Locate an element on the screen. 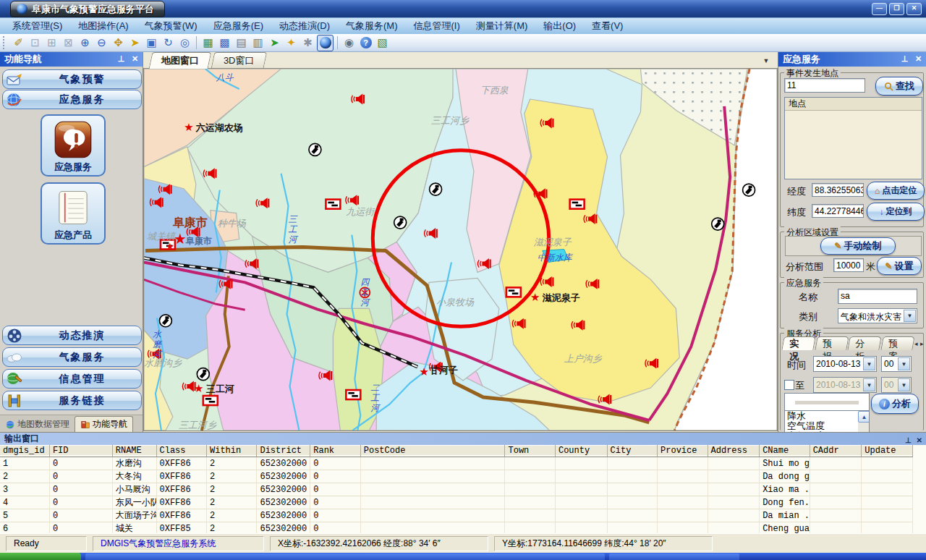 Image resolution: width=926 pixels, height=560 pixels. event-search-input: 11 is located at coordinates (825, 85).